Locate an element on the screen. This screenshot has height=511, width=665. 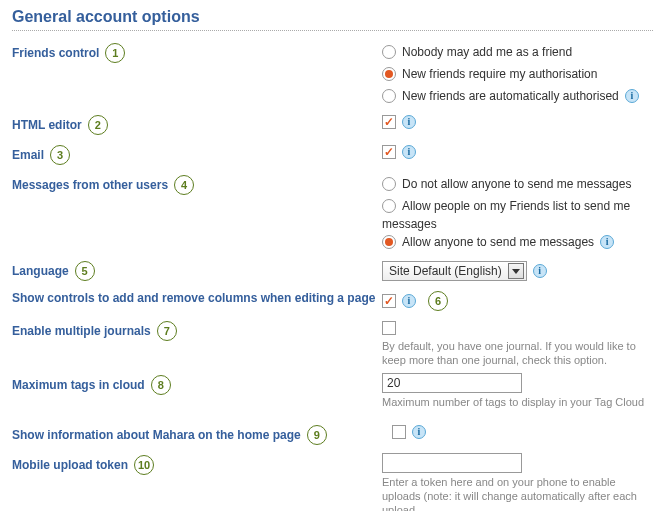
messages-opt2a-text: Allow people on my Friends list to send … is located at coordinates (516, 206).